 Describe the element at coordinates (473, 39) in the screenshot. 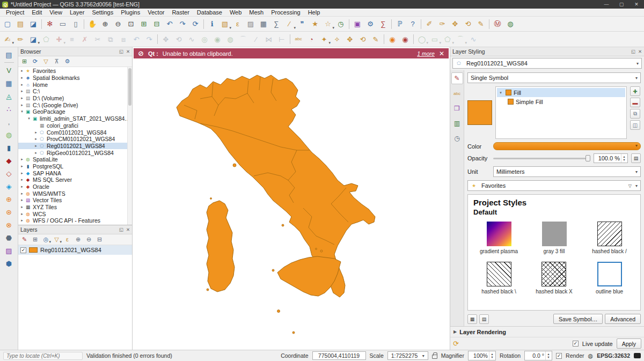

I see `stream-digitizing-button: ∿` at that location.